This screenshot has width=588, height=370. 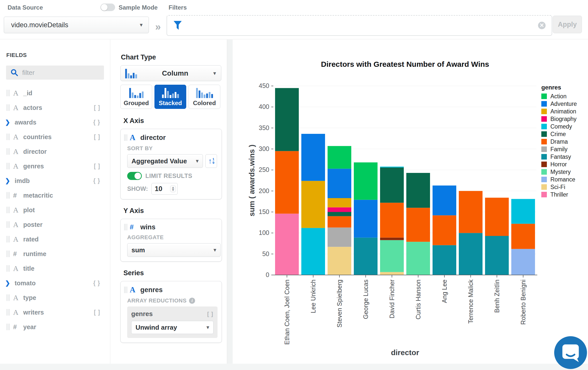 What do you see at coordinates (65, 73) in the screenshot?
I see `fields-search-input` at bounding box center [65, 73].